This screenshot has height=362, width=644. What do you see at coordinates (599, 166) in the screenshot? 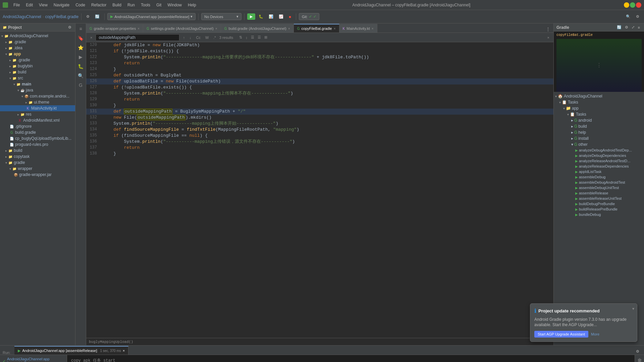
I see `gradle-task-4: ▶ analyzeReleaseDependencies` at bounding box center [599, 166].